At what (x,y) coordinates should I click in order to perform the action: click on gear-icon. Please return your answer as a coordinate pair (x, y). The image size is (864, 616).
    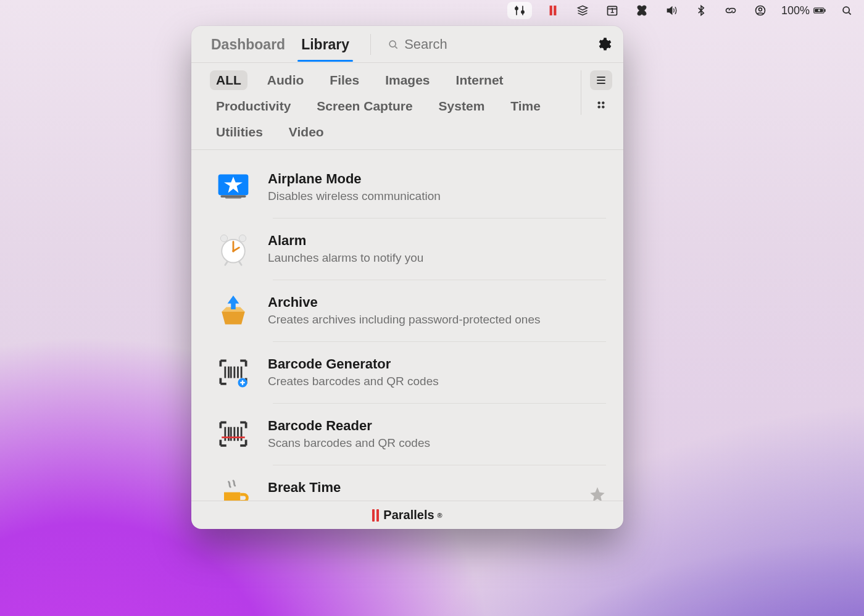
    Looking at the image, I should click on (604, 44).